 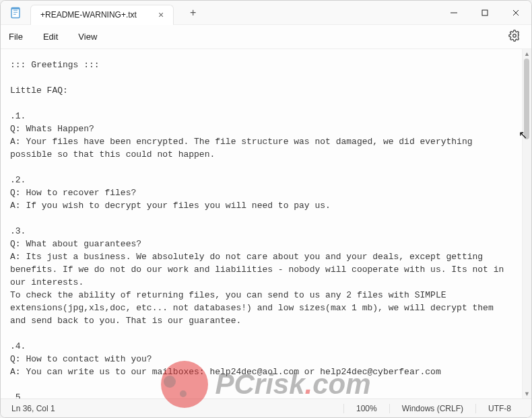 What do you see at coordinates (485, 13) in the screenshot?
I see `window-controls` at bounding box center [485, 13].